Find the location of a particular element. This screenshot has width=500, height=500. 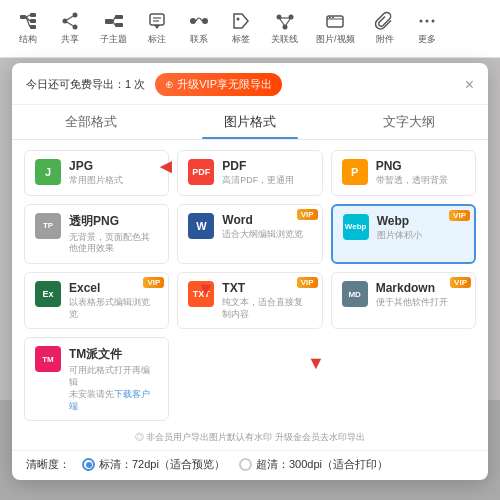

format-item-excel: Ex Excel 以表格形式编辑浏览览 VIP is located at coordinates (96, 300).